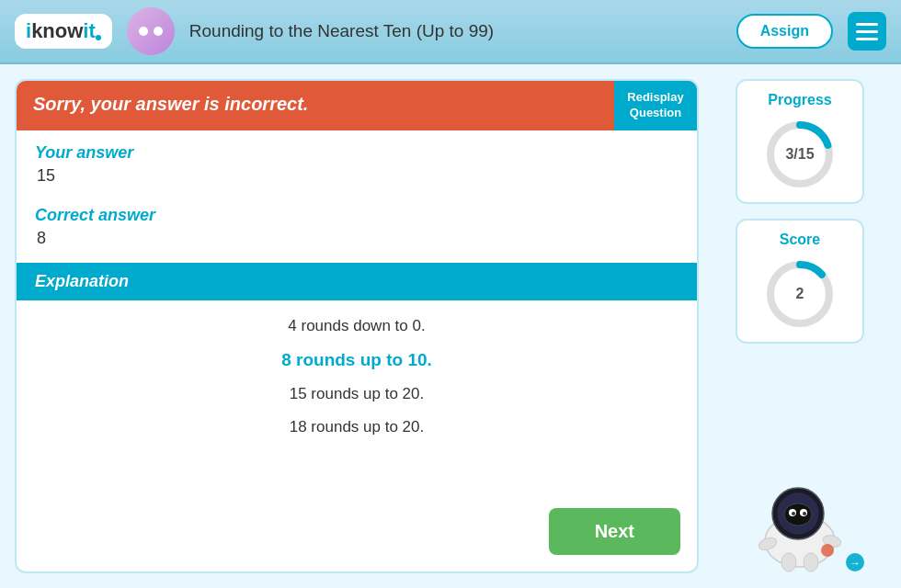 The image size is (901, 588). Describe the element at coordinates (800, 518) in the screenshot. I see `mascot-svg: →` at that location.